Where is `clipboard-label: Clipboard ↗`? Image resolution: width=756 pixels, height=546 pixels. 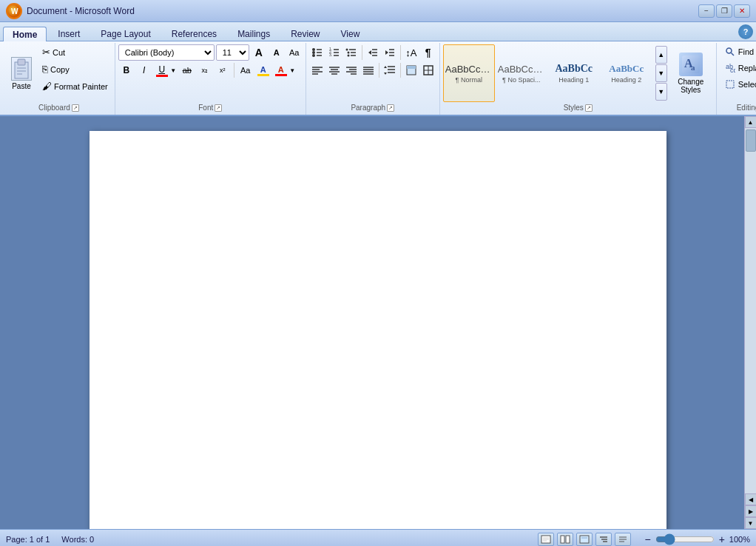
clipboard-label: Clipboard ↗ is located at coordinates (59, 108).